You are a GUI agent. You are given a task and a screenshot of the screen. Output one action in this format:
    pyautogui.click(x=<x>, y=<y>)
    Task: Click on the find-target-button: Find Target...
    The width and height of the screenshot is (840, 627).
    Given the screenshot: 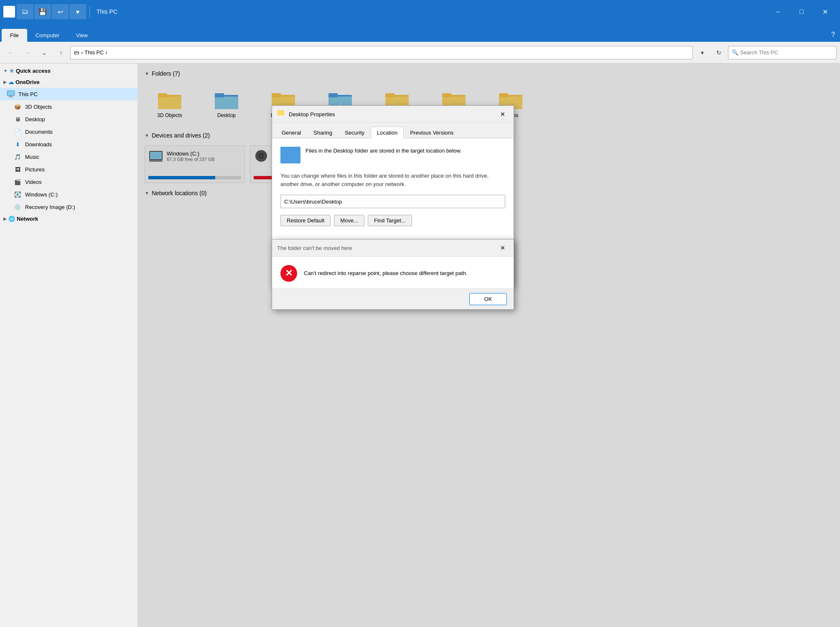 What is the action you would take?
    pyautogui.click(x=390, y=221)
    